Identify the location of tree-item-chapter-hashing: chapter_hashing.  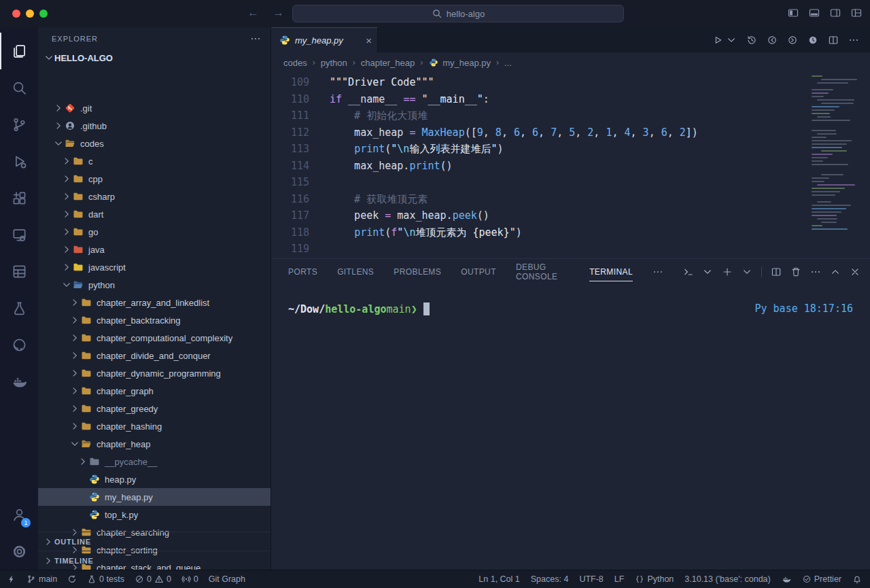
(154, 426).